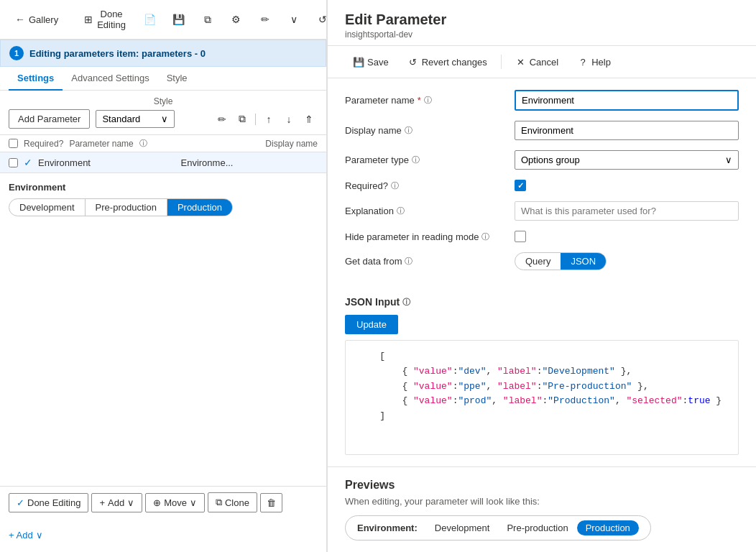 The height and width of the screenshot is (552, 756). What do you see at coordinates (428, 101) in the screenshot?
I see `param-name-info-icon: ⓘ` at bounding box center [428, 101].